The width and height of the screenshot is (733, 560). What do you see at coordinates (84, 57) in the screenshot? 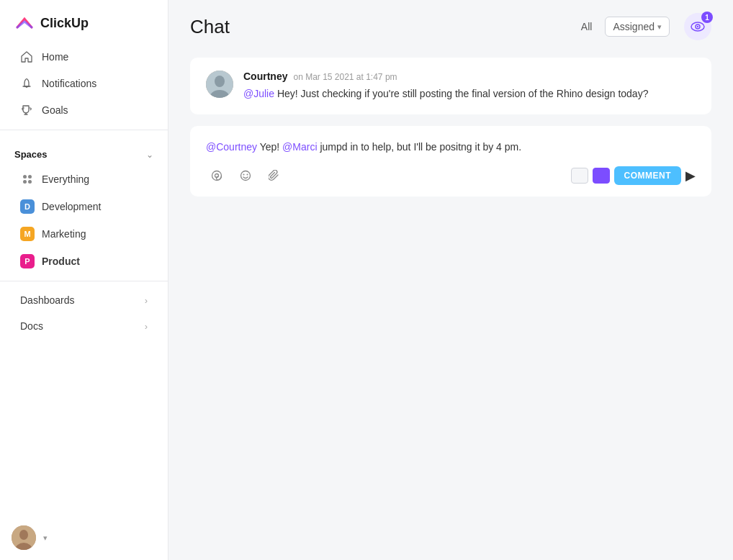
I see `nav-home: Home` at bounding box center [84, 57].